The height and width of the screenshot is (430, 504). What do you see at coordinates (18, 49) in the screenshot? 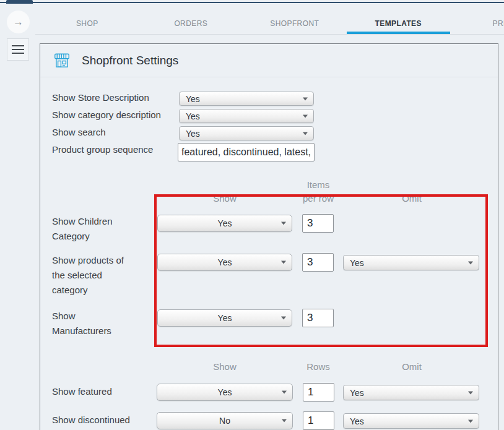
I see `hamburger-menu-button` at bounding box center [18, 49].